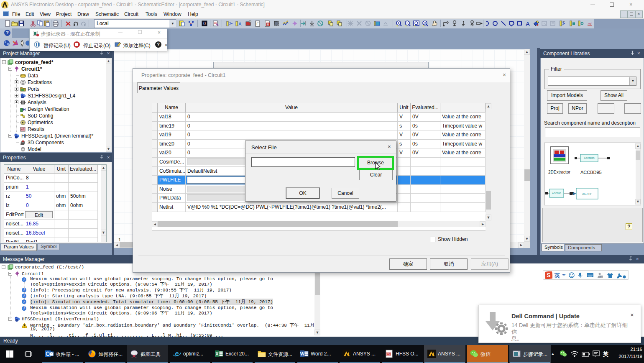  Describe the element at coordinates (590, 23) in the screenshot. I see `svg-text: ml` at that location.